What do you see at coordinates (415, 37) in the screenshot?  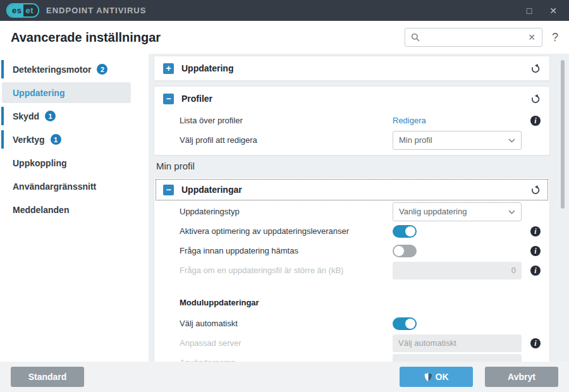 I see `search-icon` at bounding box center [415, 37].